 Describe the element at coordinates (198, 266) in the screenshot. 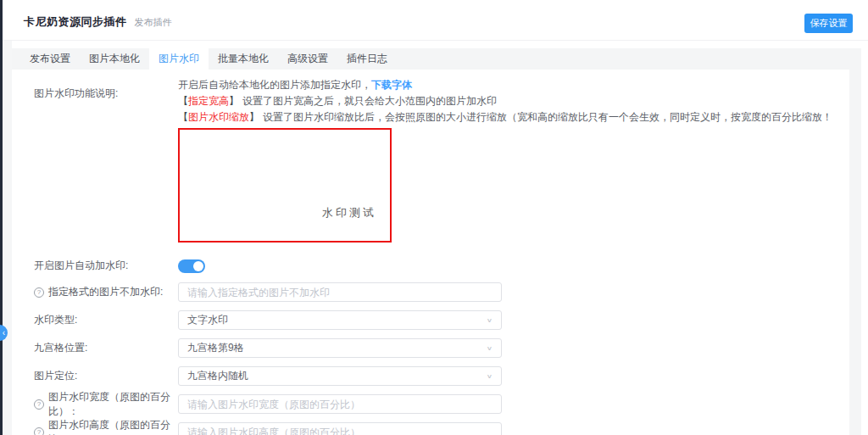

I see `toggle-knob` at that location.